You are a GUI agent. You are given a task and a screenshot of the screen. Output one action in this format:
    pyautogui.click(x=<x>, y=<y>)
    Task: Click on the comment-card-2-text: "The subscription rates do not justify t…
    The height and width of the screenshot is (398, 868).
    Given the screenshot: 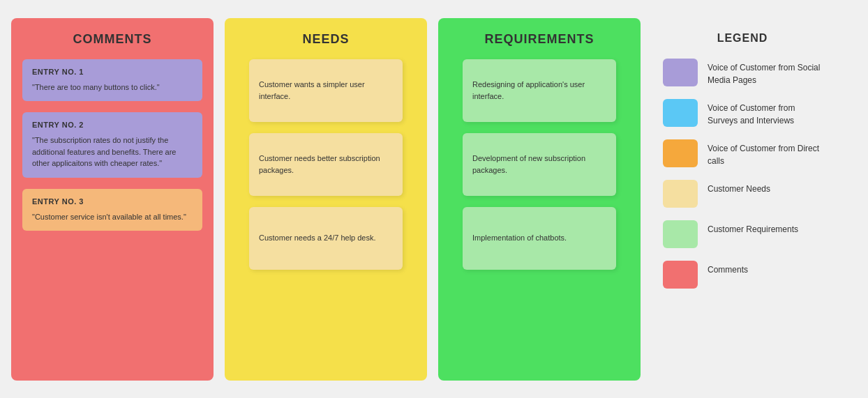 What is the action you would take?
    pyautogui.click(x=112, y=152)
    